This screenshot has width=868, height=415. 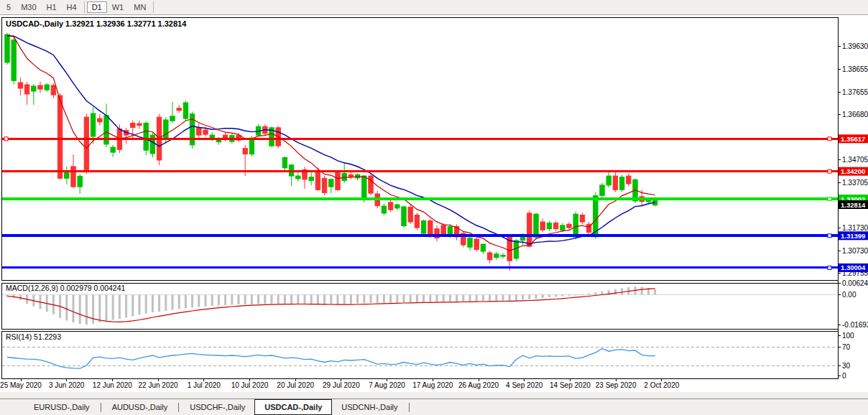 I want to click on price-level-box-label: 1.30004, so click(x=854, y=267).